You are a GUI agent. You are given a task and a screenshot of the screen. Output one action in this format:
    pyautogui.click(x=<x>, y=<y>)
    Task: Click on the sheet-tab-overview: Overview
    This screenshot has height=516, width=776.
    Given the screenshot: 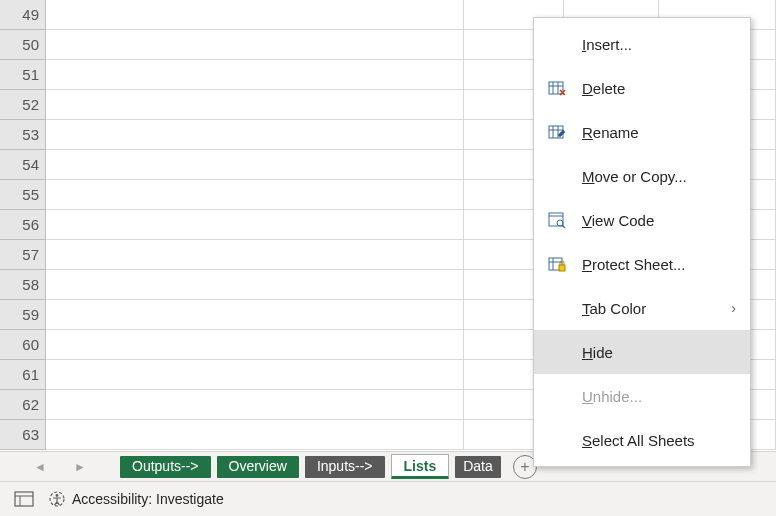 What is the action you would take?
    pyautogui.click(x=258, y=467)
    